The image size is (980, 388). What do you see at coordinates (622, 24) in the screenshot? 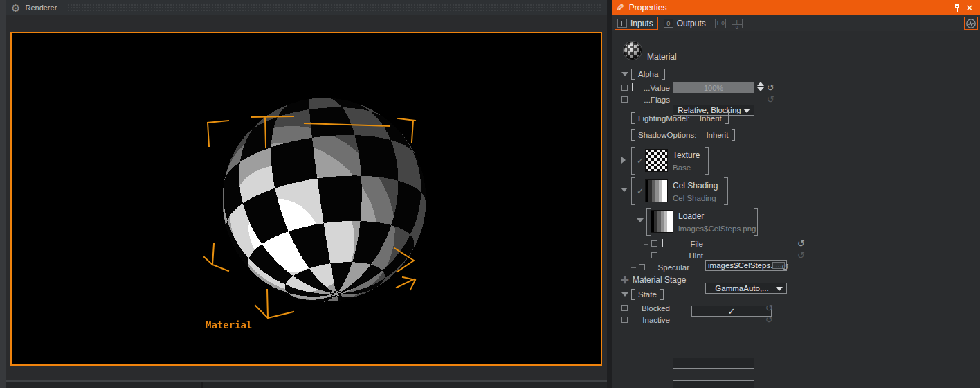
I see `inputs-icon` at bounding box center [622, 24].